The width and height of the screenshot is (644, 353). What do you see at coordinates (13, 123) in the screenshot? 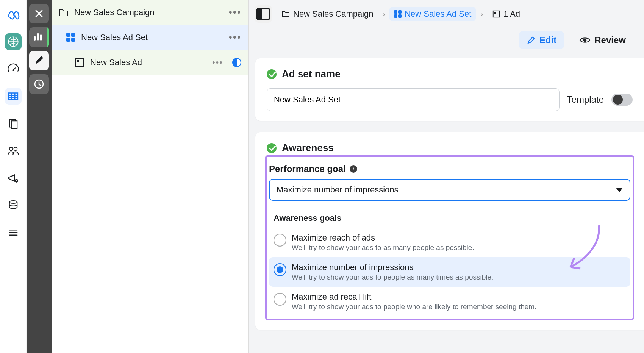
I see `documents-icon` at bounding box center [13, 123].